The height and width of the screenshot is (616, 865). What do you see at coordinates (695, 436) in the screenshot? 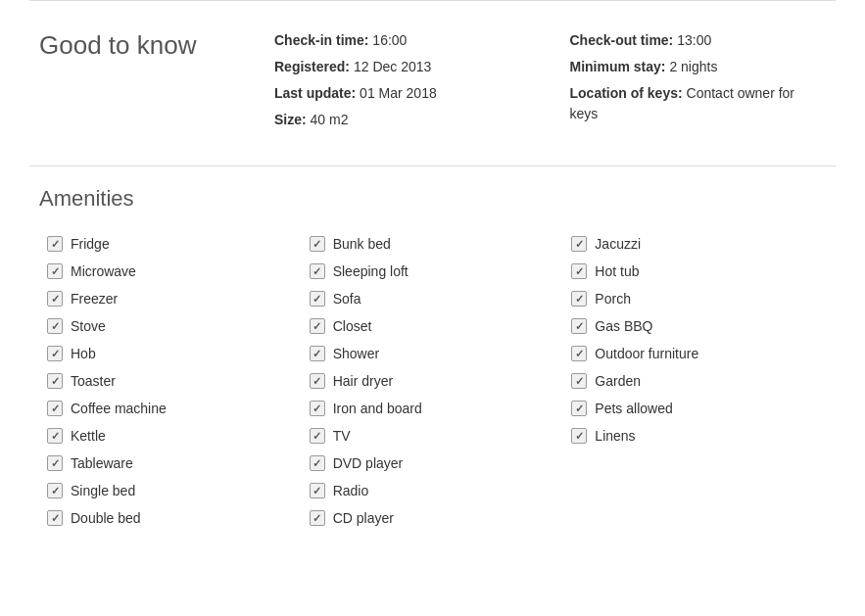
I see `amenity-item: Linens` at bounding box center [695, 436].